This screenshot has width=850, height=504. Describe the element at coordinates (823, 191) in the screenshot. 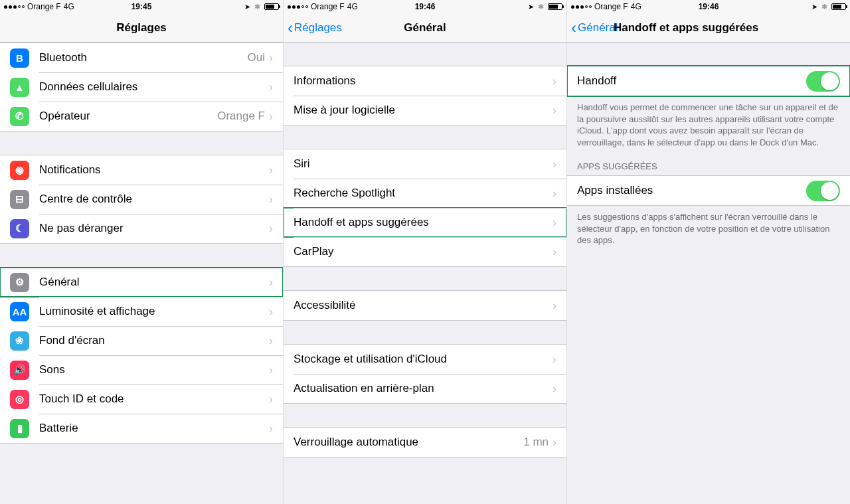

I see `toggle-apps-installees` at that location.